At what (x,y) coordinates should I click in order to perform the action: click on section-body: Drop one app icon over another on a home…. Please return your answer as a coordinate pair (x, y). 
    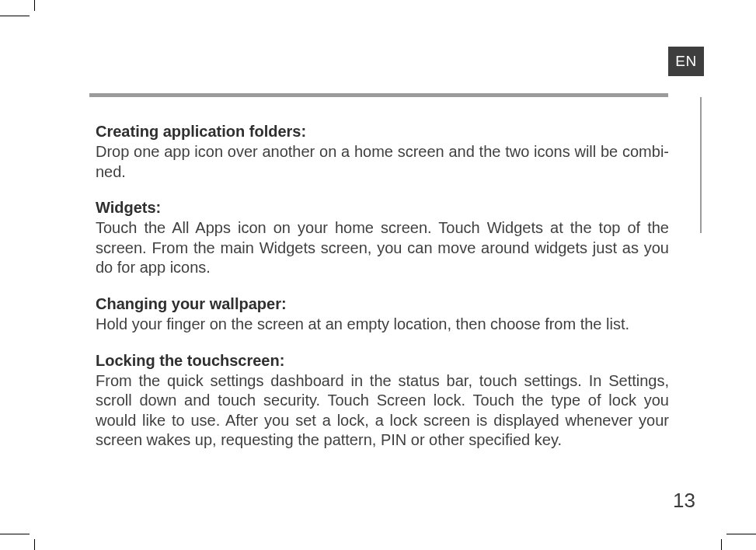
    Looking at the image, I should click on (382, 162).